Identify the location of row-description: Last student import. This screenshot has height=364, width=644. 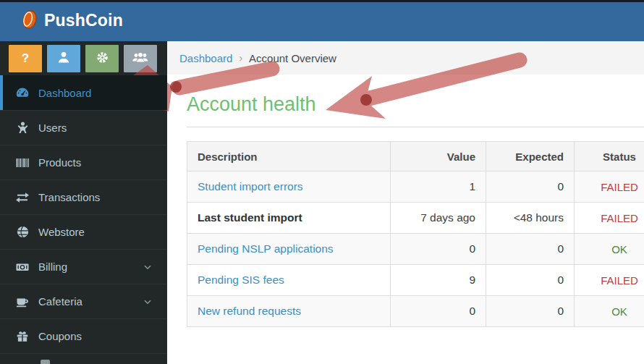
(289, 219).